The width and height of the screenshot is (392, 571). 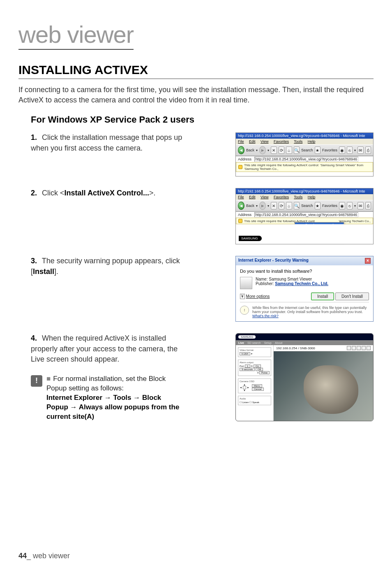 I want to click on alarm-duration-select: 3 seconds, so click(x=247, y=369).